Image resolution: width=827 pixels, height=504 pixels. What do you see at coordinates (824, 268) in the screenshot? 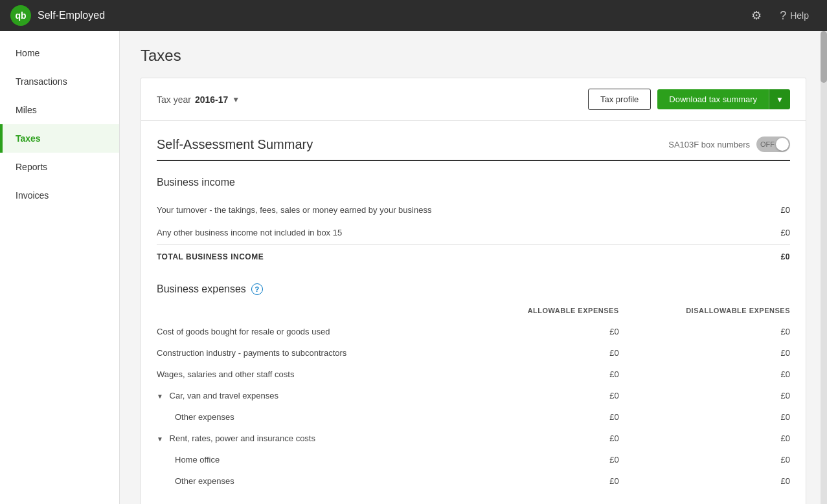
I see `scrollbar` at bounding box center [824, 268].